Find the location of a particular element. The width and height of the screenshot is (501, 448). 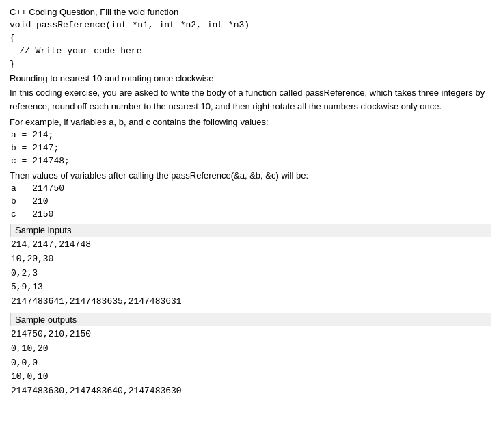

sample-output-row-4: 10,0,10 is located at coordinates (252, 378).